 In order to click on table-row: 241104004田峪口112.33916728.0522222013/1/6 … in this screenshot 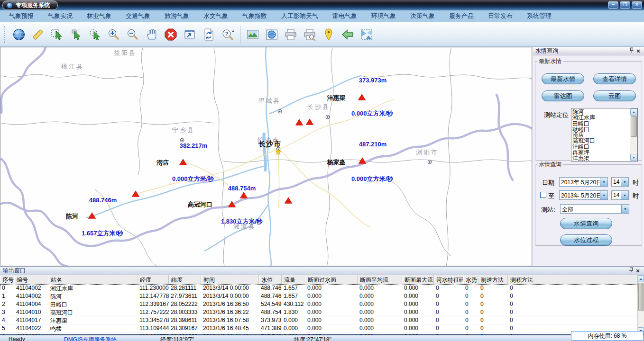, I will do `click(319, 304)`.